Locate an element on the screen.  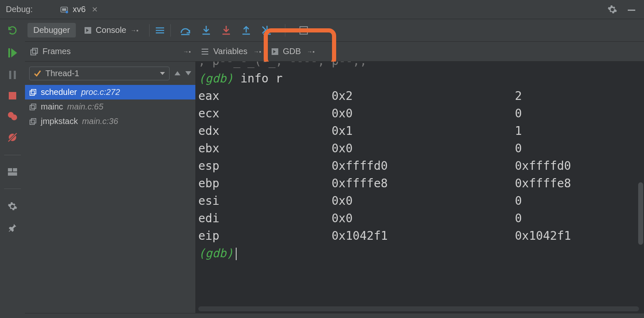
register-line: esp0xffffd00xffffd0 is located at coordinates (418, 166).